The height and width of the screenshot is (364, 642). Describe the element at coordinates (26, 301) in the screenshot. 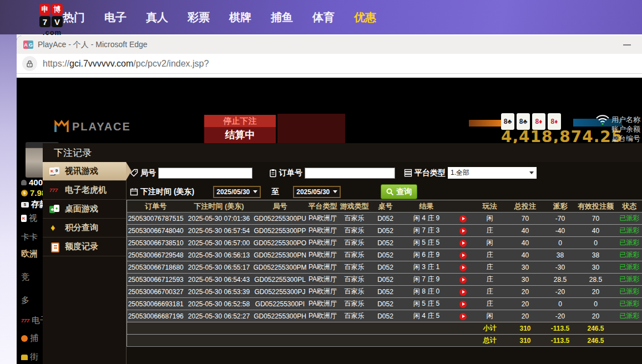

I see `bg-left-item: 多` at that location.